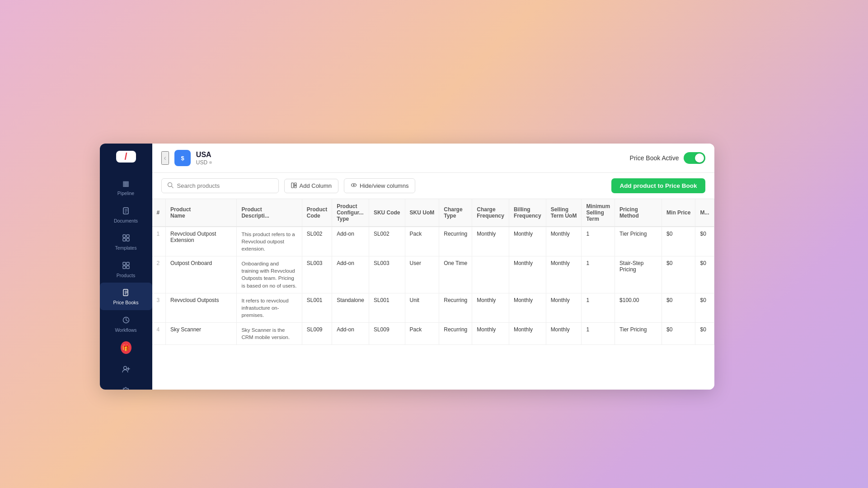  What do you see at coordinates (638, 213) in the screenshot?
I see `col-pricing-method: PricingMethod` at bounding box center [638, 213].